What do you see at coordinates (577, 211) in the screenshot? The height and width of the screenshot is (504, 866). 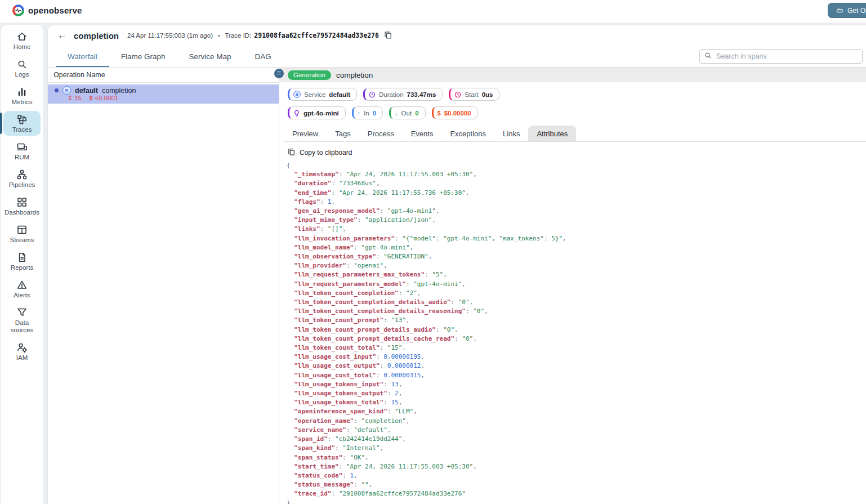 I see `attribute-line: "gen_ai_response_model": "gpt-4o-mini",` at bounding box center [577, 211].